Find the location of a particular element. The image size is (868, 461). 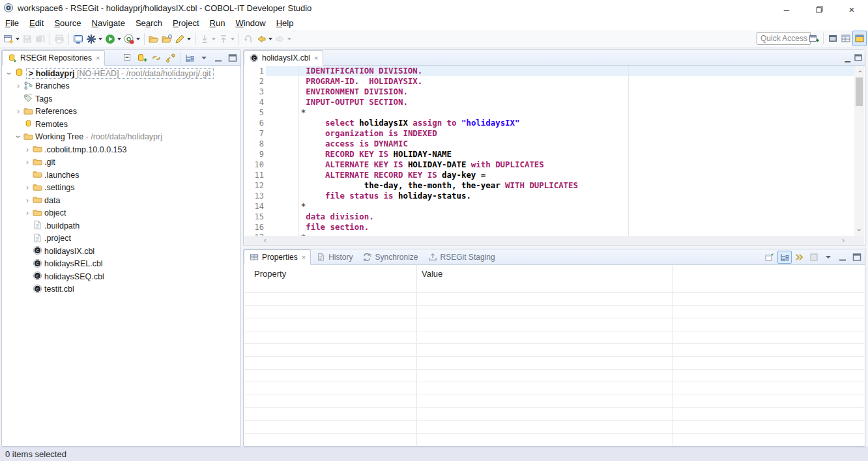

quick-access-box: Quick Access is located at coordinates (783, 38).